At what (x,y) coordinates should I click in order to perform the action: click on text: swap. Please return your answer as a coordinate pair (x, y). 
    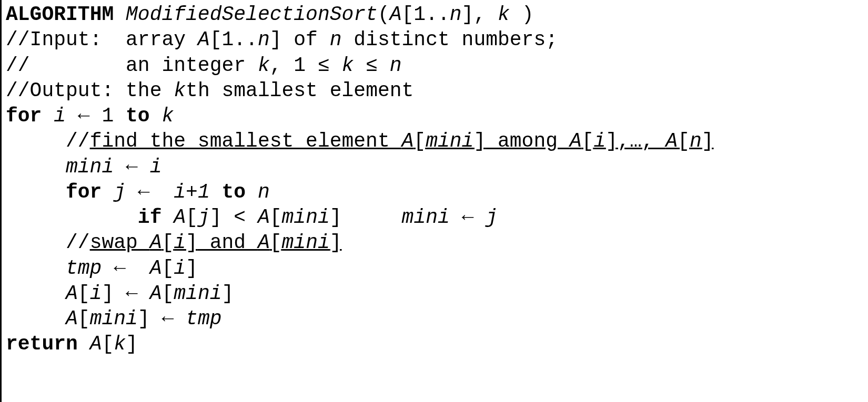
    Looking at the image, I should click on (120, 243).